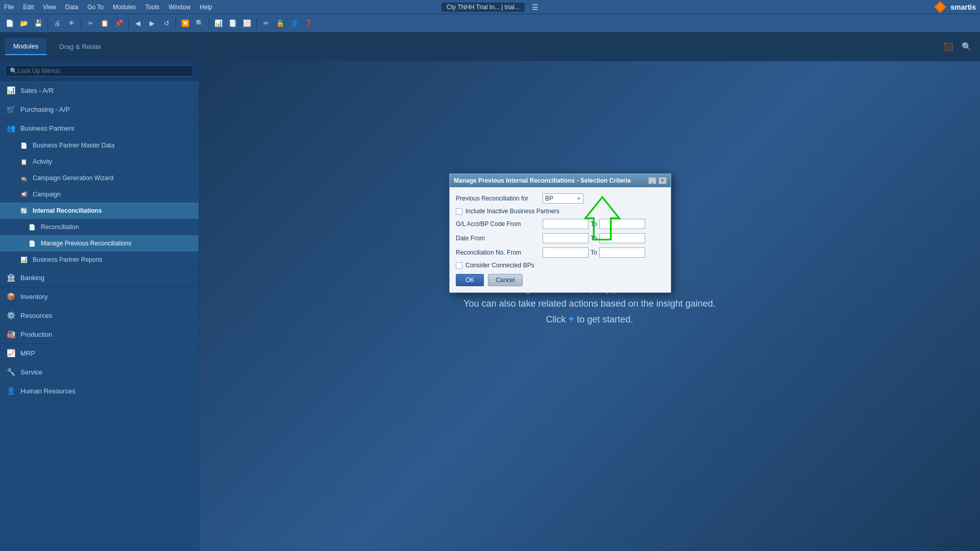 This screenshot has width=980, height=551. I want to click on consider-connected-row: Consider Connected BPs, so click(560, 265).